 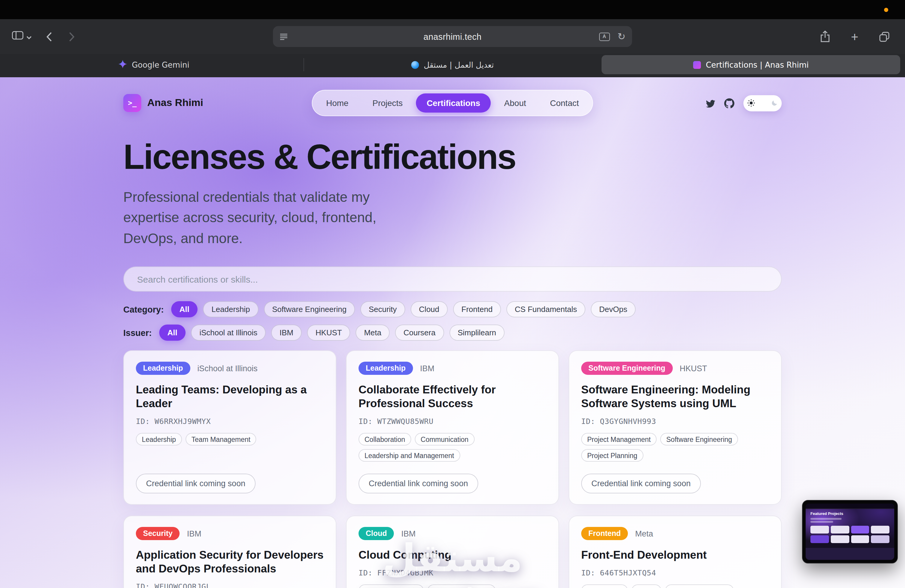 I want to click on issuer-filter-hkust: HKUST, so click(x=329, y=332).